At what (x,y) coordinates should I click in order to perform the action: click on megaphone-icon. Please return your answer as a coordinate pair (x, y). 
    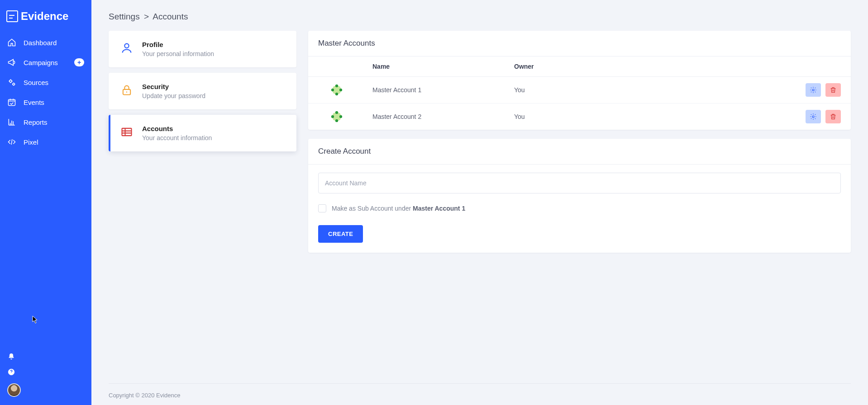
    Looking at the image, I should click on (12, 62).